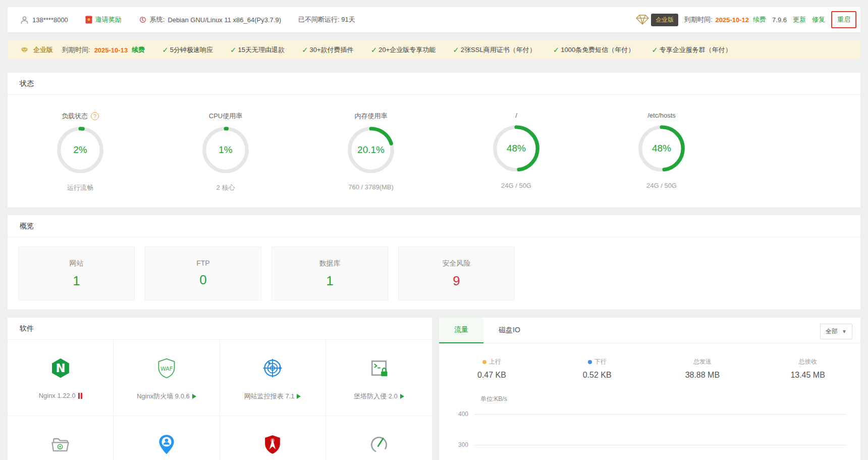  I want to click on restart-link: 重启, so click(844, 20).